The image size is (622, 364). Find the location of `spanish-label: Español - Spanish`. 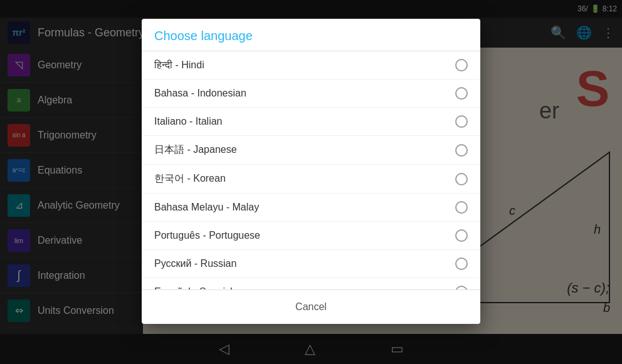

spanish-label: Español - Spanish is located at coordinates (195, 288).